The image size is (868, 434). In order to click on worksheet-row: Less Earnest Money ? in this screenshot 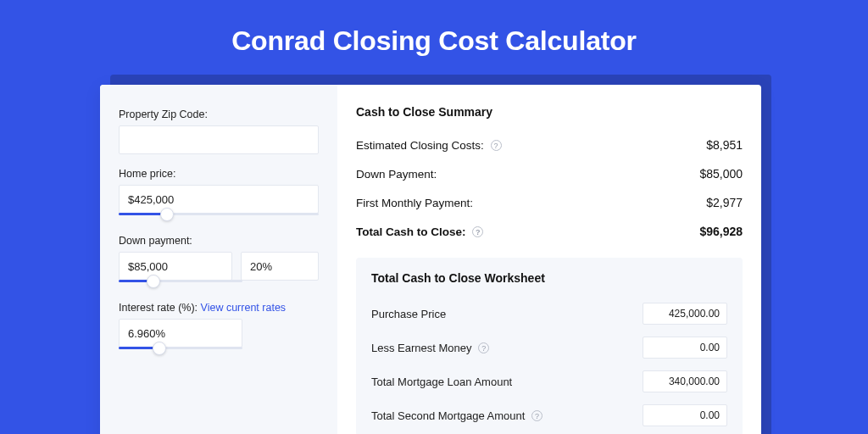, I will do `click(549, 348)`.